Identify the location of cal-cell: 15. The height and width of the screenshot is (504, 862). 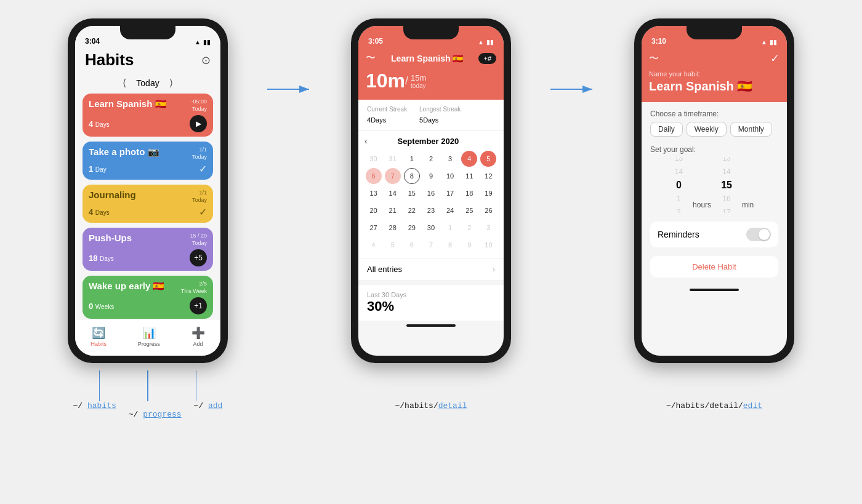
(412, 193).